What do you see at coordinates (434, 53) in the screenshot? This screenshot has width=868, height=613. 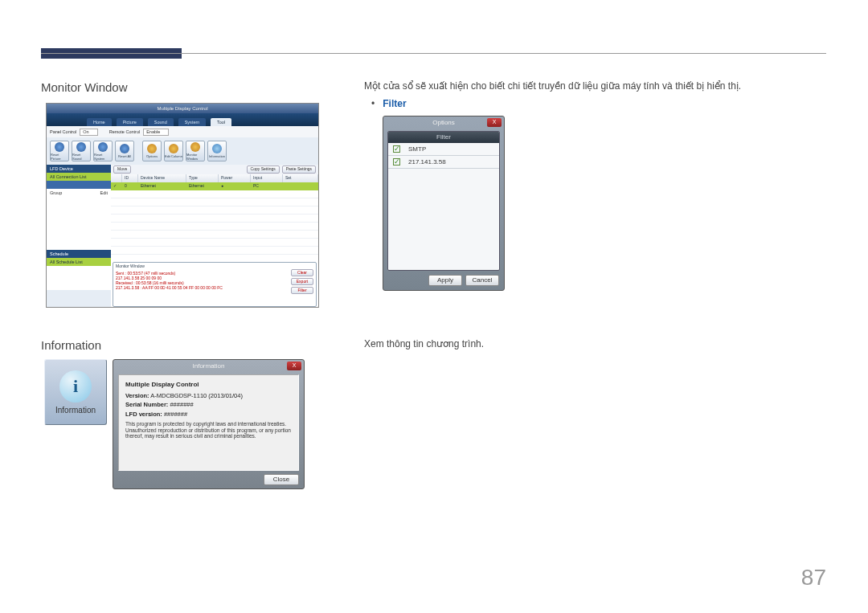 I see `header-rule` at bounding box center [434, 53].